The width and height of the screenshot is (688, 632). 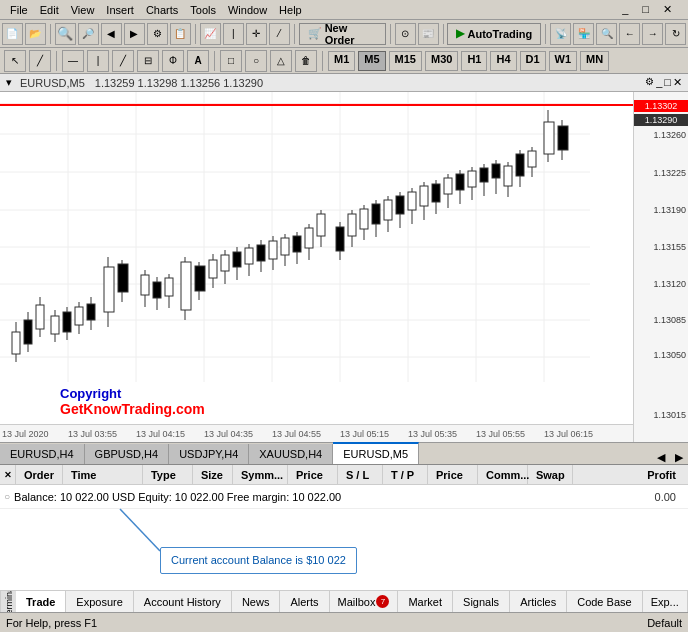 What do you see at coordinates (594, 61) in the screenshot?
I see `tf-mn: MN` at bounding box center [594, 61].